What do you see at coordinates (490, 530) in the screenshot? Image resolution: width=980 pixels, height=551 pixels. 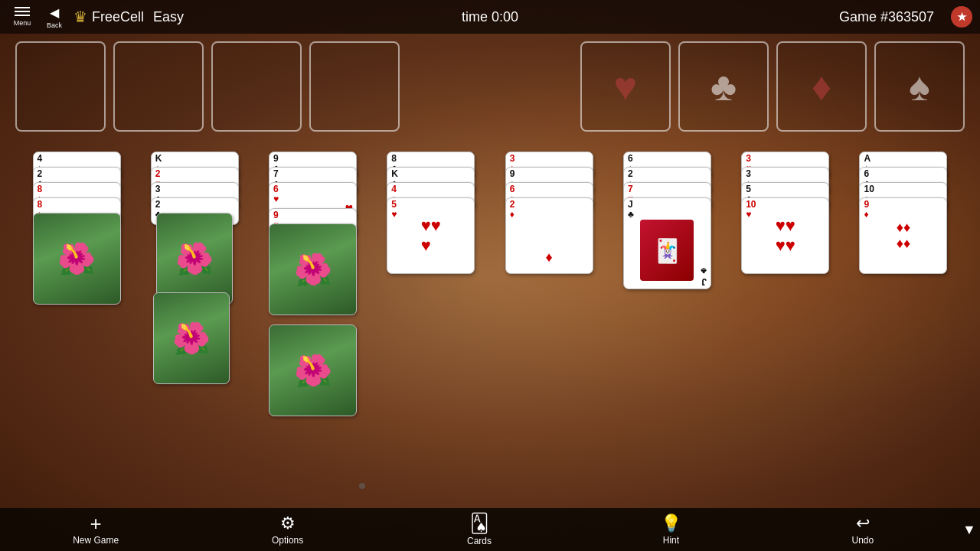 I see `footer: + New Game ⚙ Options 🂡 Cards 💡 Hint ↩ Un…` at bounding box center [490, 530].